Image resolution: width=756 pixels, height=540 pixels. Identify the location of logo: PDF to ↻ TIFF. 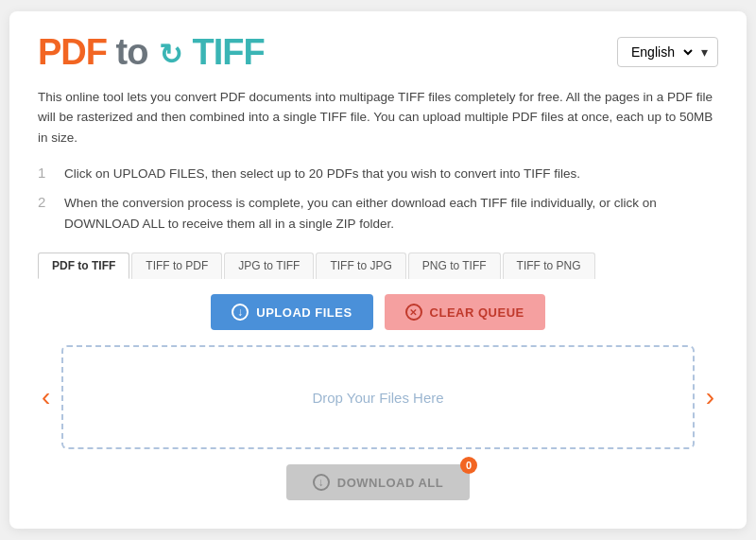
(151, 52).